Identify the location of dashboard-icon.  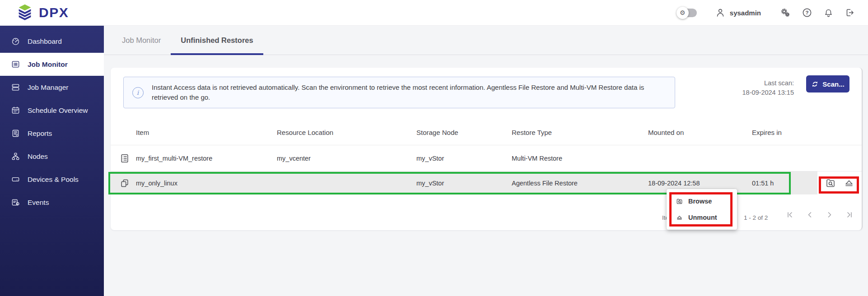
(15, 42).